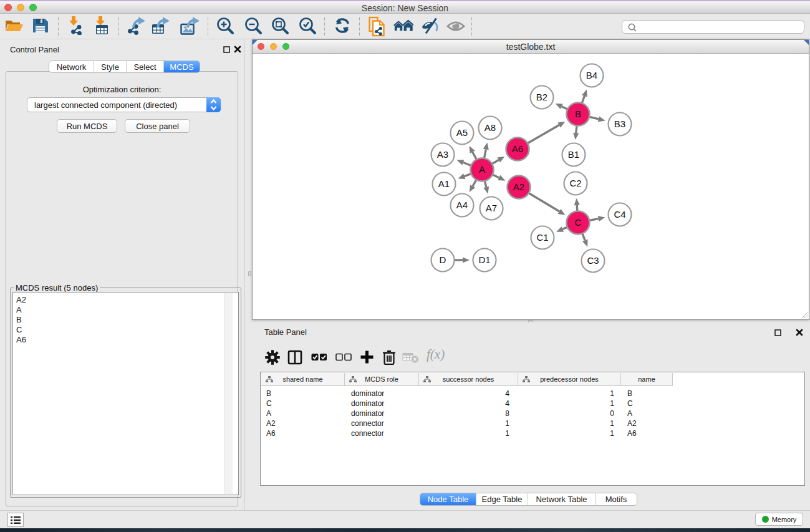  I want to click on svg-text: B4, so click(592, 75).